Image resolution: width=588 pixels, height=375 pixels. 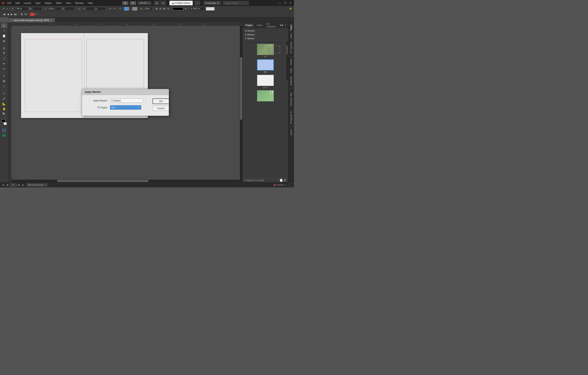 I want to click on y-field, so click(x=54, y=9).